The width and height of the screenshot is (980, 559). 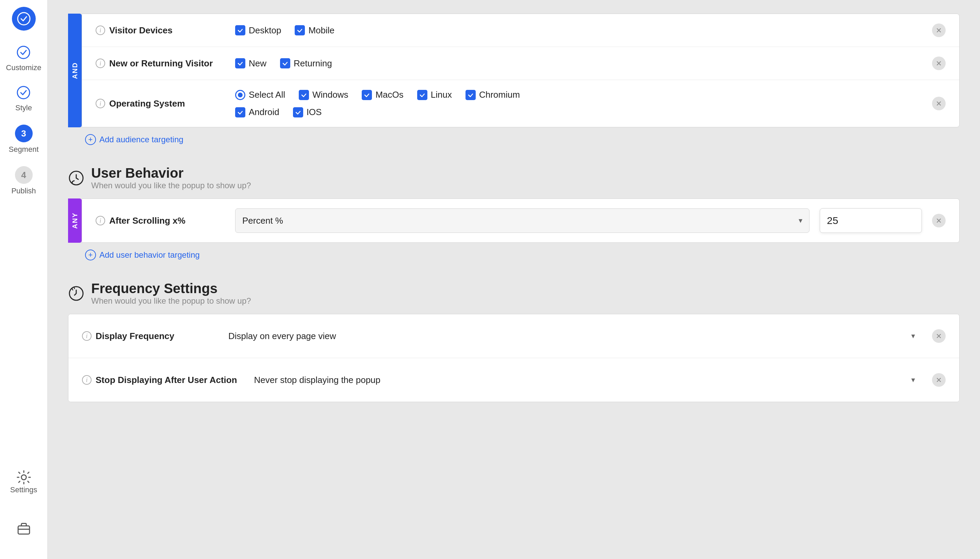 What do you see at coordinates (267, 95) in the screenshot?
I see `select-all-label: Select All` at bounding box center [267, 95].